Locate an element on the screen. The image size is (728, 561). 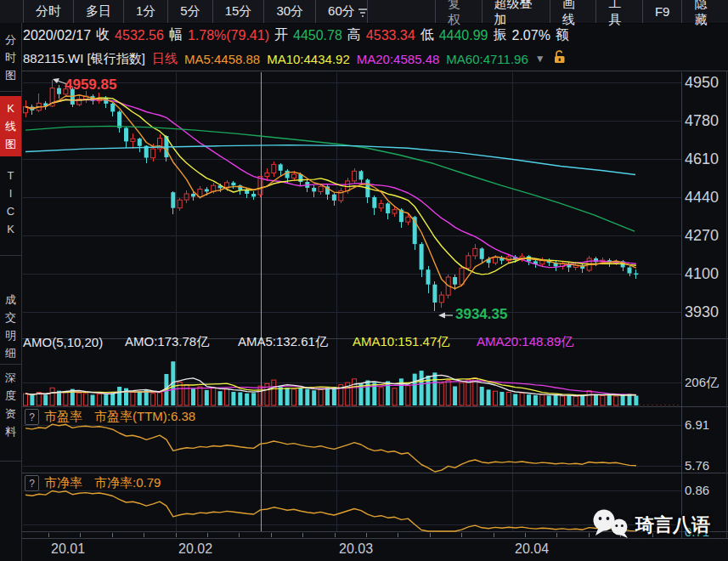
sidebar-item-1-active: K线图 is located at coordinates (10, 126).